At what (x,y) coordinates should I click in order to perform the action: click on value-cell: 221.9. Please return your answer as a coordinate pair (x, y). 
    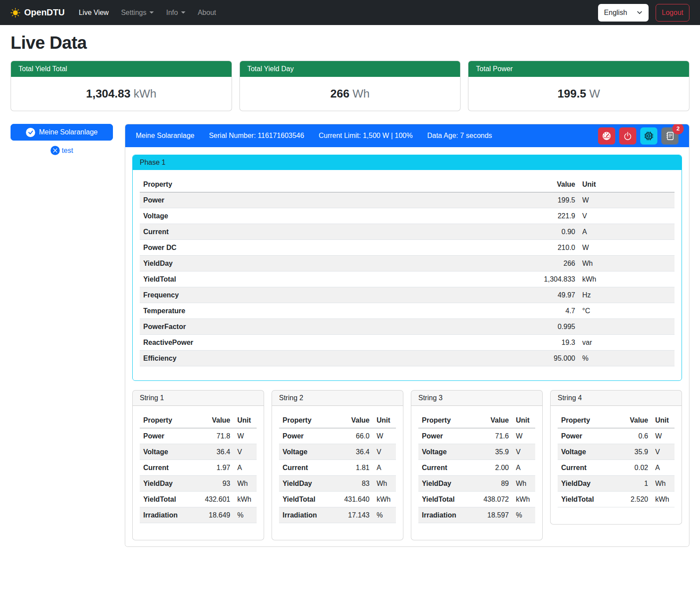
    Looking at the image, I should click on (490, 216).